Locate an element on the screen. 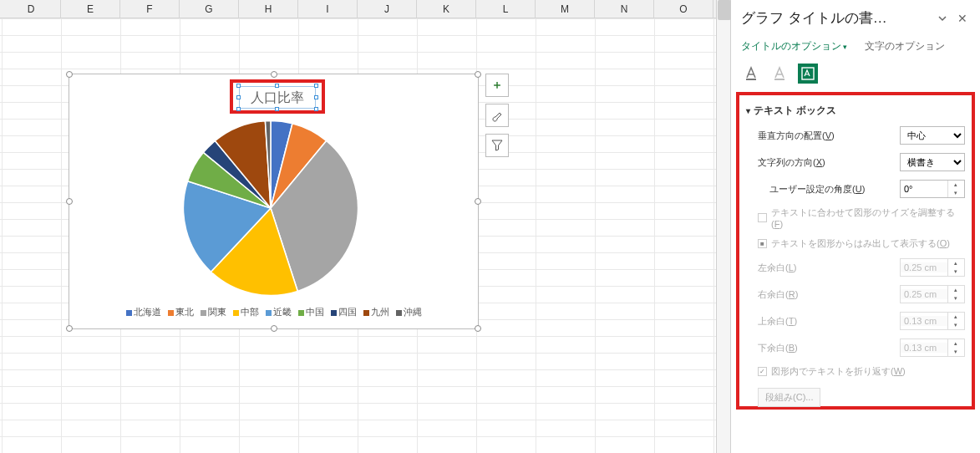 The image size is (980, 453). chevron-down-icon is located at coordinates (942, 18).